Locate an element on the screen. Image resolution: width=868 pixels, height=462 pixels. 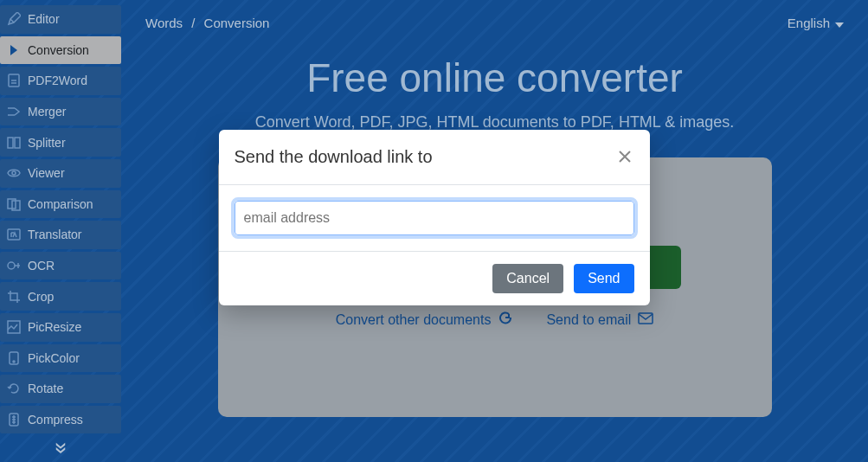
cancel-button: Cancel is located at coordinates (528, 279).